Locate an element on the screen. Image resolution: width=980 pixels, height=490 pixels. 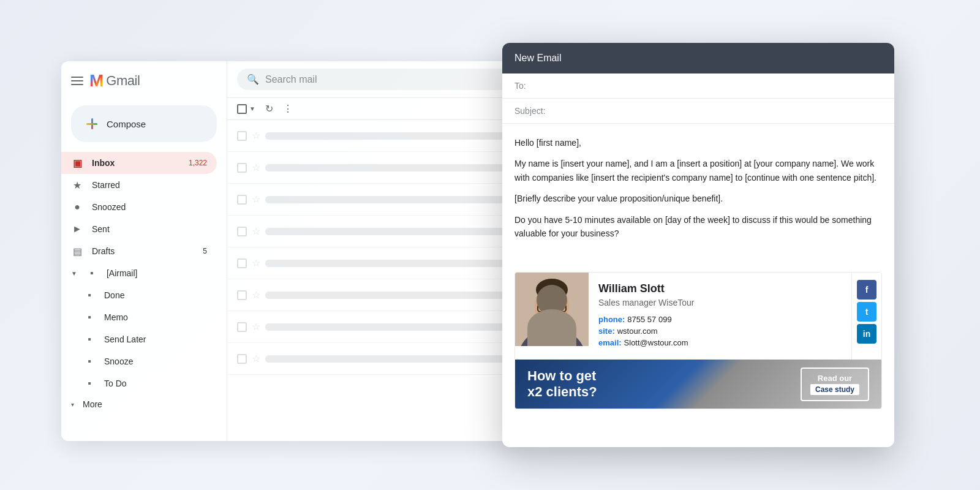
site-value: wstour.com is located at coordinates (638, 331).